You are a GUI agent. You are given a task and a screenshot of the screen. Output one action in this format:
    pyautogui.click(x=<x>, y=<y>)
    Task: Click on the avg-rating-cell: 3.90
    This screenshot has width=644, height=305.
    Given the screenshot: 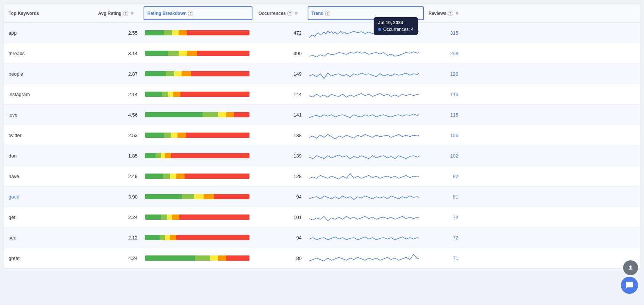 What is the action you would take?
    pyautogui.click(x=118, y=197)
    